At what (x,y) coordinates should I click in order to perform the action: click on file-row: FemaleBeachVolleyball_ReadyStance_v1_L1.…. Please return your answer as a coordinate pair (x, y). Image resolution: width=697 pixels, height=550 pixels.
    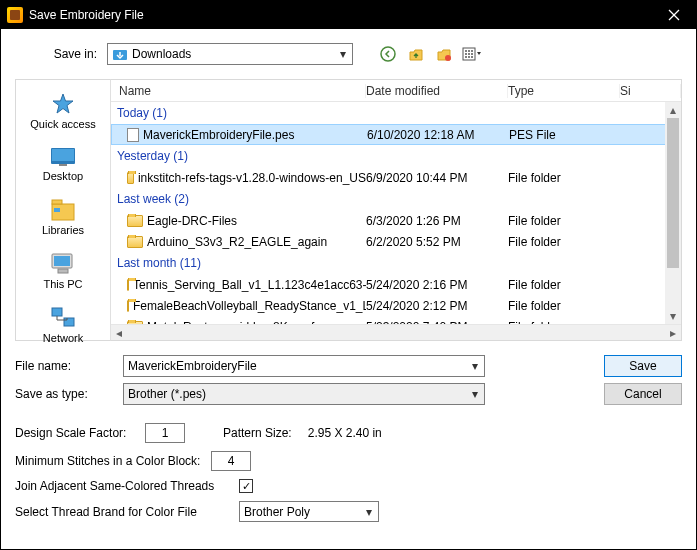
    Looking at the image, I should click on (396, 306).